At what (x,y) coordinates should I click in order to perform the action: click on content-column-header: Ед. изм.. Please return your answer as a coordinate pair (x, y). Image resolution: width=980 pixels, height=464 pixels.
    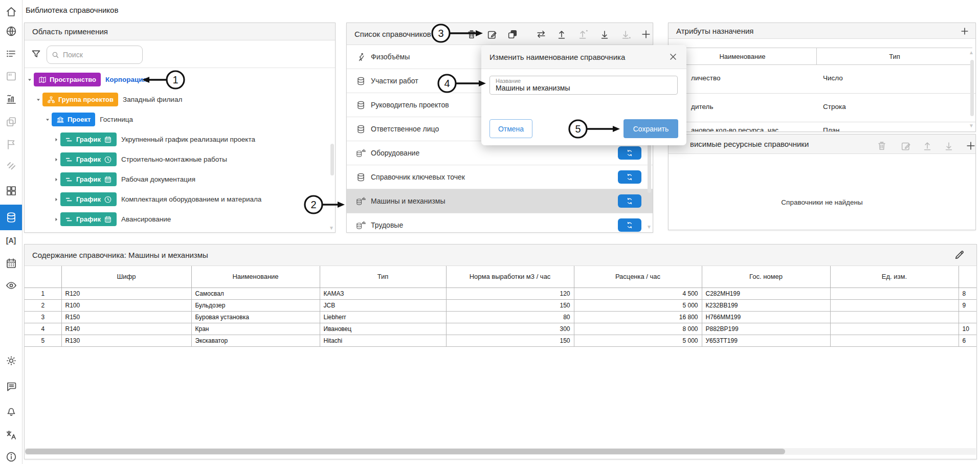
    Looking at the image, I should click on (894, 277).